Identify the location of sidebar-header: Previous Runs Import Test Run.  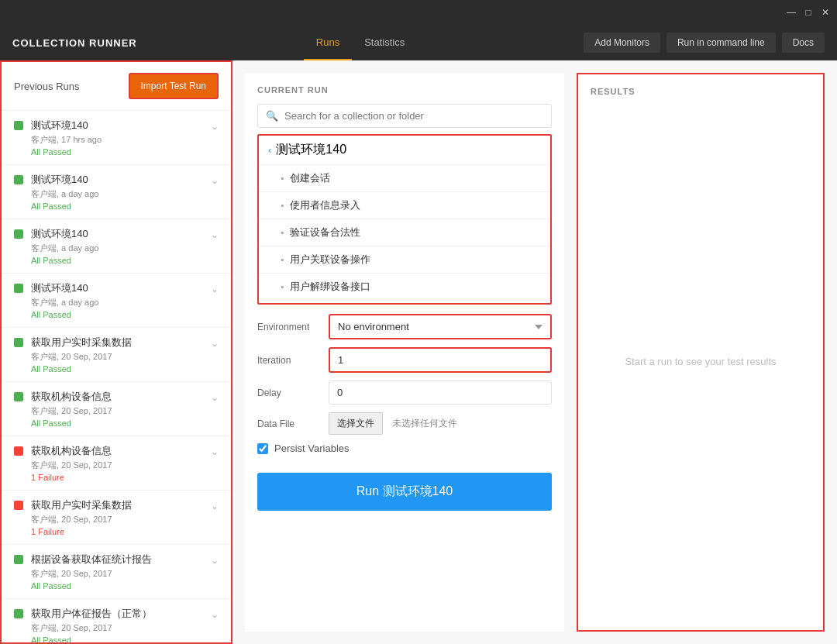
(116, 87).